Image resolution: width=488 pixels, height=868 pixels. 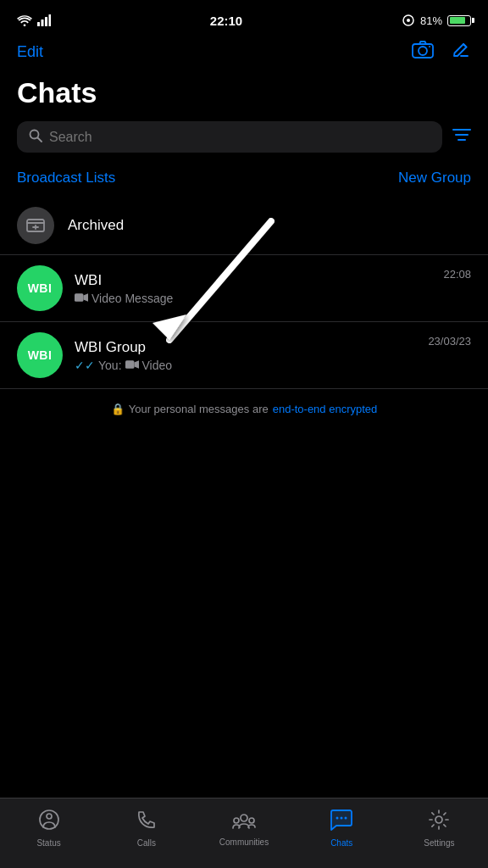 I want to click on preview-text-wbi: Video Message, so click(x=132, y=298).